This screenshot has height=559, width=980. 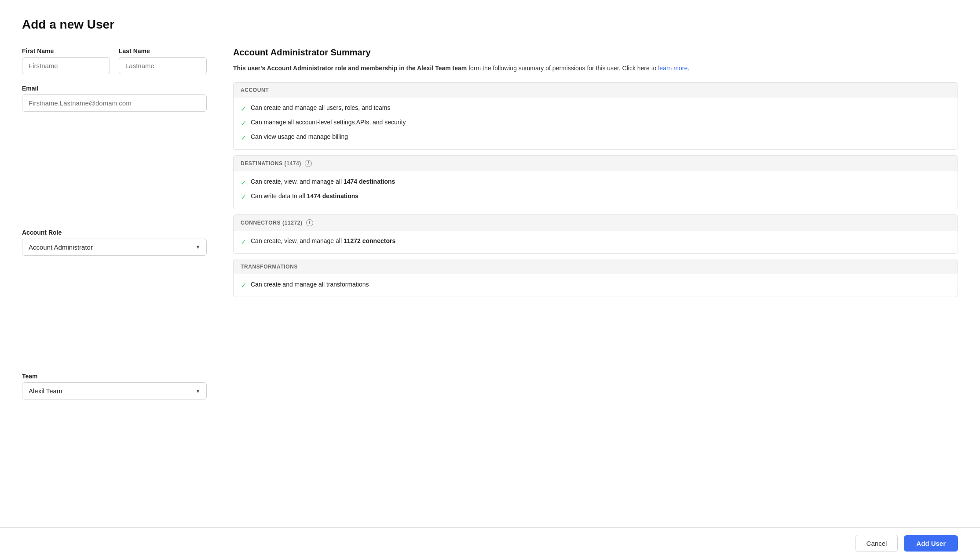 What do you see at coordinates (596, 123) in the screenshot?
I see `account-permission-items: ✓ Can create and manage all users, roles…` at bounding box center [596, 123].